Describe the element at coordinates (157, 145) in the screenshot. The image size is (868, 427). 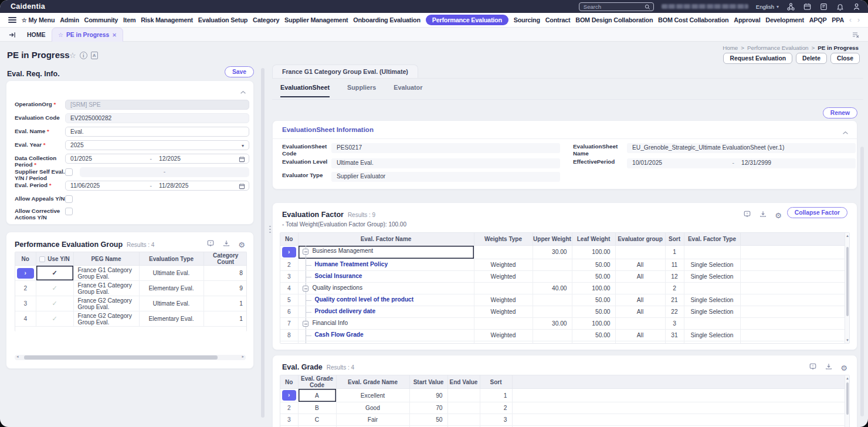
I see `eval-year-select: 2025▾` at that location.